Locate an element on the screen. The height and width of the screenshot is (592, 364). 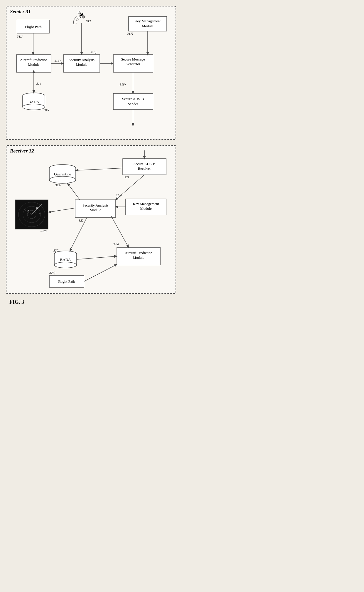
ref-312: 312 is located at coordinates (88, 21).